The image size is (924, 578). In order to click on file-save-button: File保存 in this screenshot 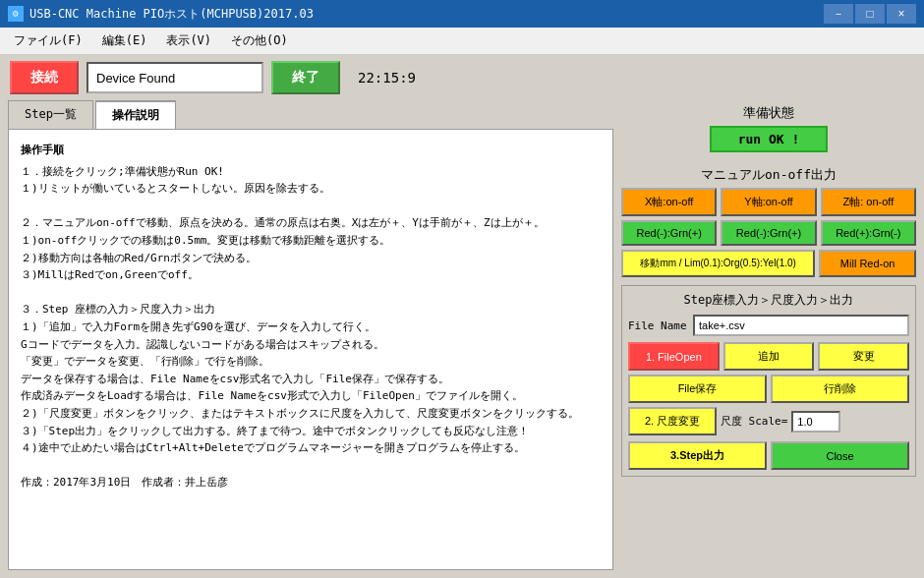, I will do `click(698, 389)`.